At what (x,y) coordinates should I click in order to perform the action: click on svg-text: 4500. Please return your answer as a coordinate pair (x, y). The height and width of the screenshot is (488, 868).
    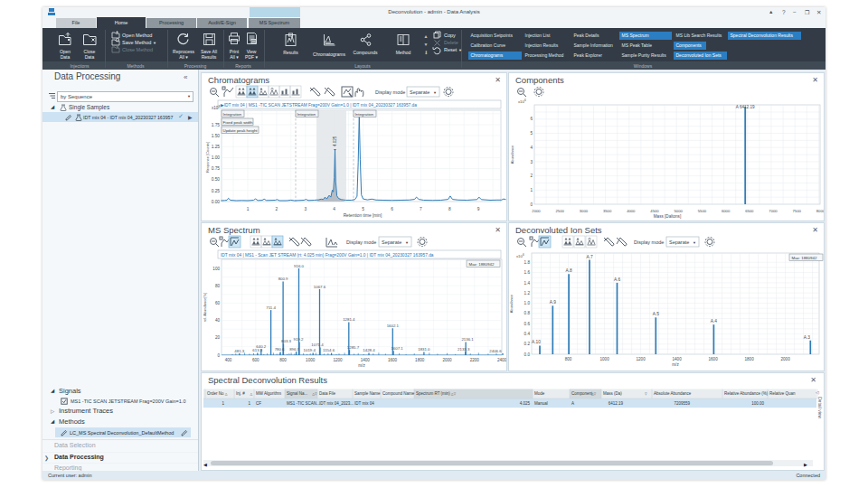
    Looking at the image, I should click on (655, 211).